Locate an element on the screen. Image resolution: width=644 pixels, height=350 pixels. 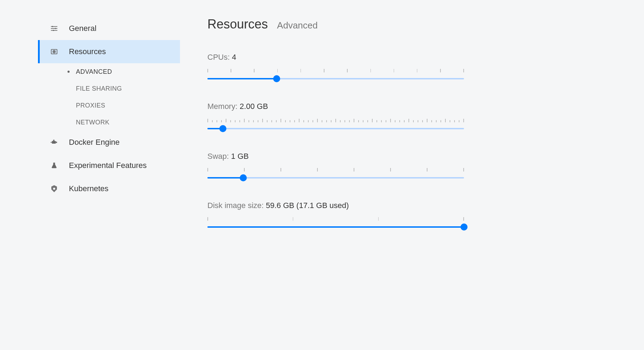
disk-slider is located at coordinates (336, 222).